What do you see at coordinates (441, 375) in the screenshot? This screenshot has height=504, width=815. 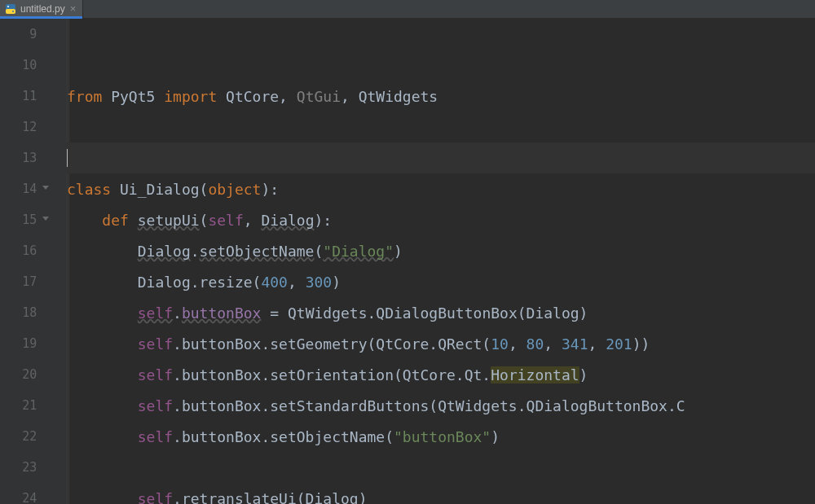 I see `code-line: self.buttonBox.setOrientation(QtCore.Qt.…` at bounding box center [441, 375].